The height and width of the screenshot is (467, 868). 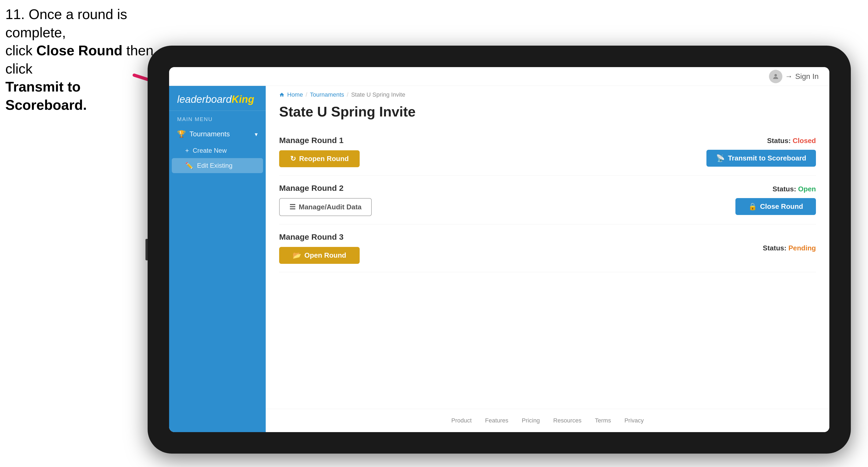 I want to click on logo: leaderboardKing, so click(x=218, y=100).